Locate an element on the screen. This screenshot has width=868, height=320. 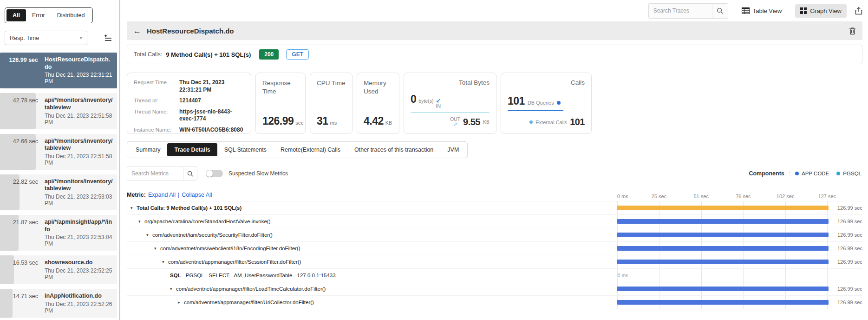
metric-name: com/adventnet/appmanager/filter/SessionF… is located at coordinates (235, 262).